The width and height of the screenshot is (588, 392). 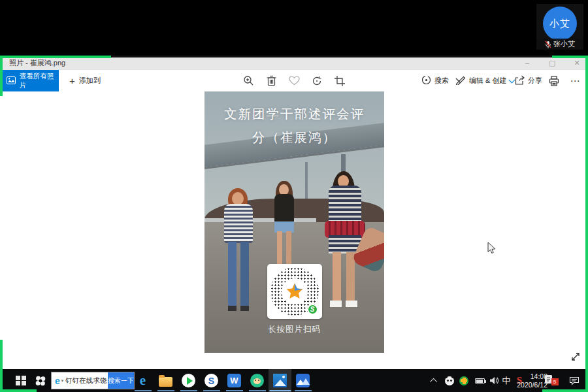 I want to click on photo-person-left, so click(x=238, y=253).